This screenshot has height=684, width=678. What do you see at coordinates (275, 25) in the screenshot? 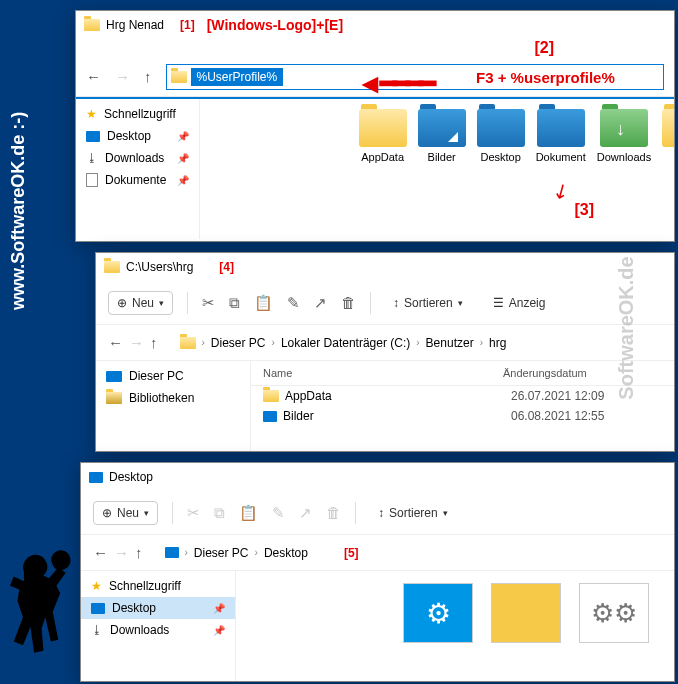
I see `annotation-text-1: [Windows-Logo]+[E]` at bounding box center [275, 25].